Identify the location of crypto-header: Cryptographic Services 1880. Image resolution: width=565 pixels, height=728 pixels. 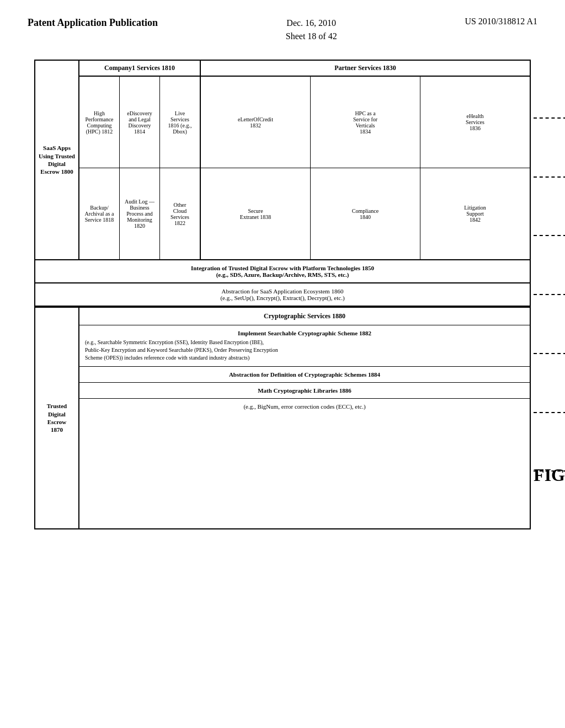
(305, 317).